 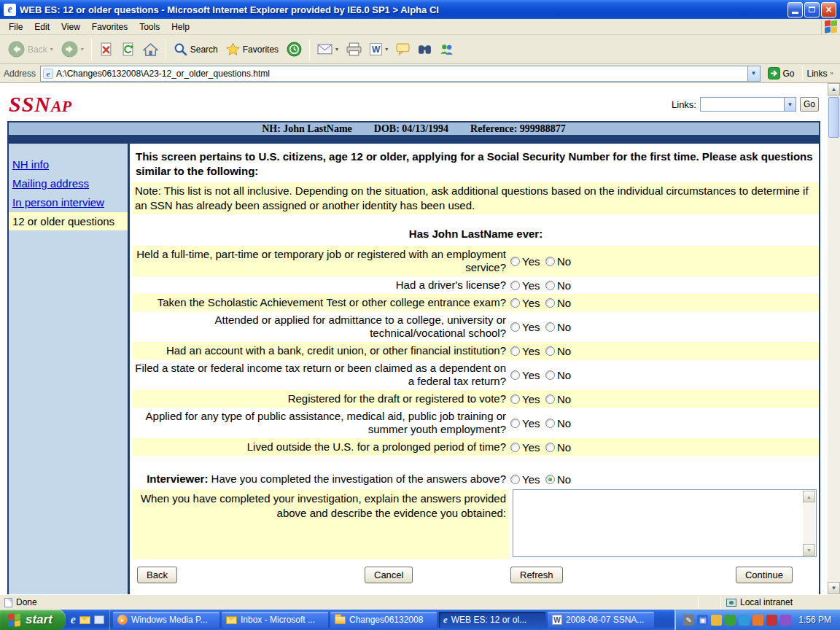 I want to click on menu-tools: Tools, so click(x=149, y=27).